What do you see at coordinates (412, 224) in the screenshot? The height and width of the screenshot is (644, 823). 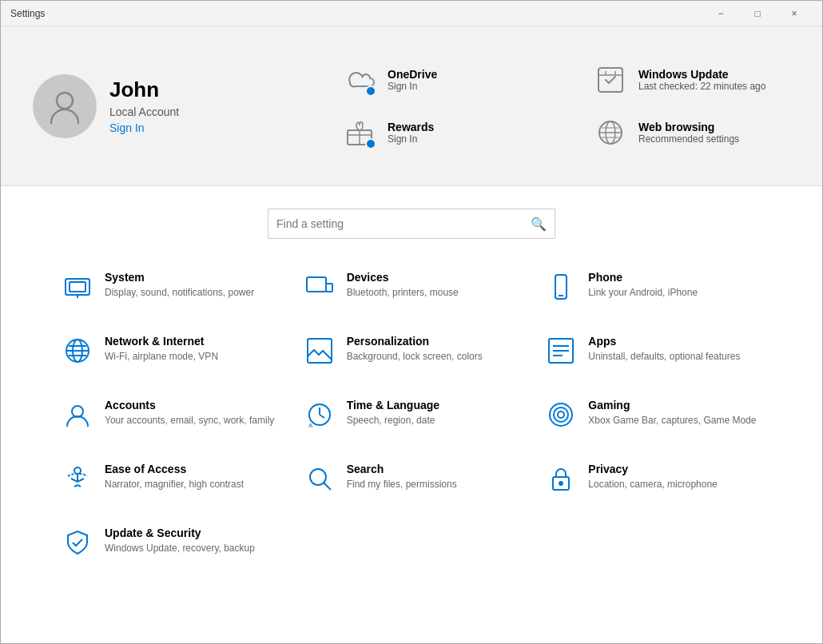 I see `search-box: 🔍` at bounding box center [412, 224].